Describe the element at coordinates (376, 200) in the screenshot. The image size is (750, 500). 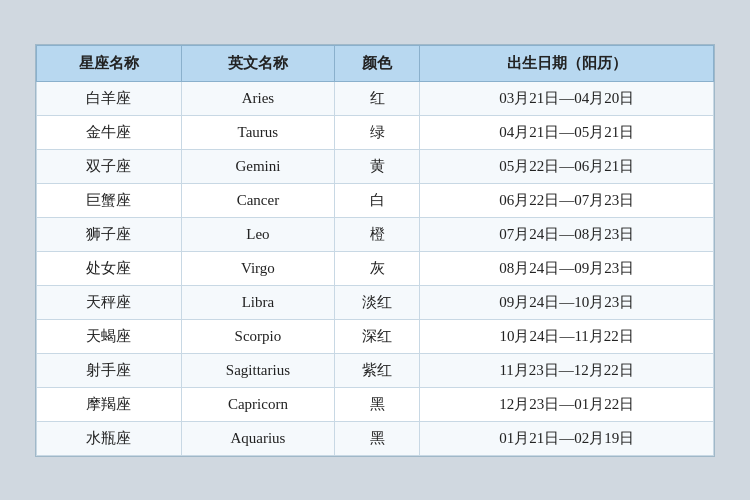
I see `table-row: 巨蟹座Cancer白06月22日—07月23日` at that location.